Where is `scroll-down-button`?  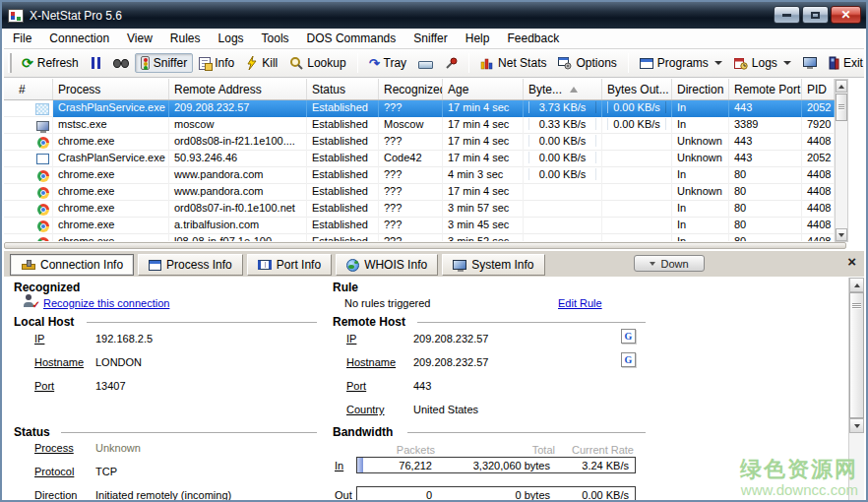
scroll-down-button is located at coordinates (856, 425).